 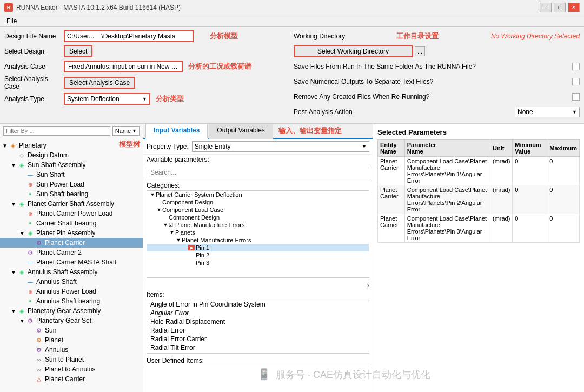 What do you see at coordinates (479, 132) in the screenshot?
I see `selected-params-title: Selected Parameters` at bounding box center [479, 132].